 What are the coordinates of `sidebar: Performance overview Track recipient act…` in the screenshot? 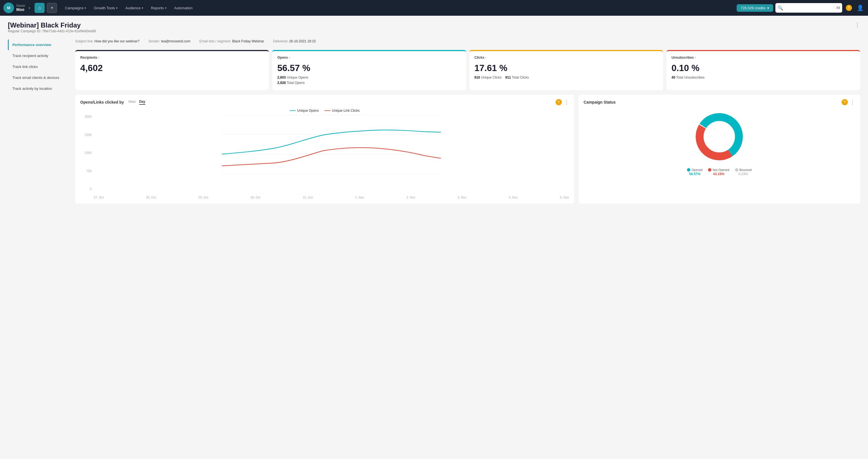 It's located at (39, 121).